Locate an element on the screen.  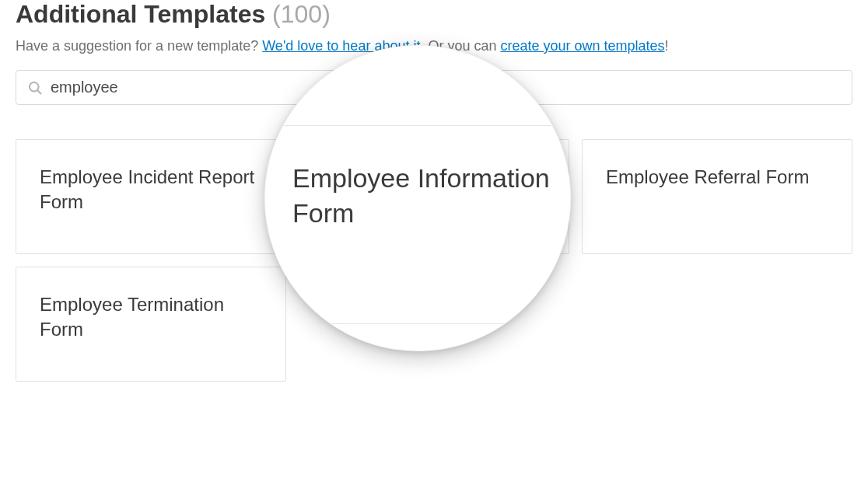
template-count: (100) is located at coordinates (302, 14).